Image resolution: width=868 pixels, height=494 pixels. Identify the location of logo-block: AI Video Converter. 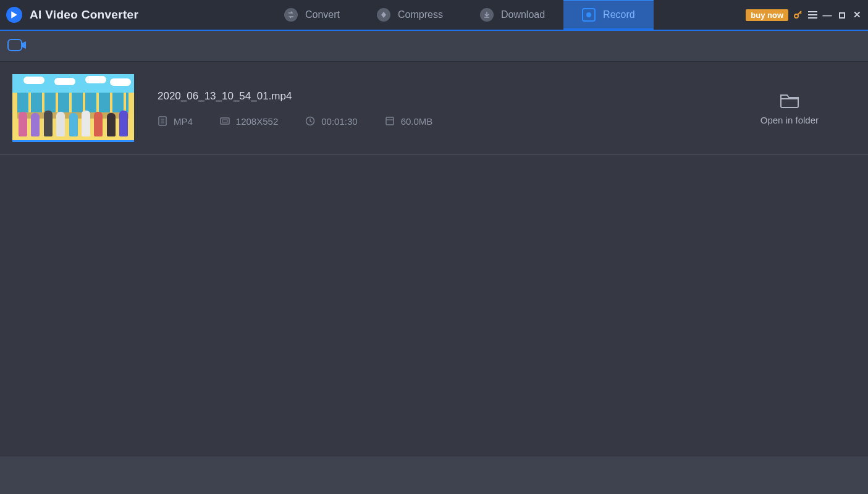
(80, 15).